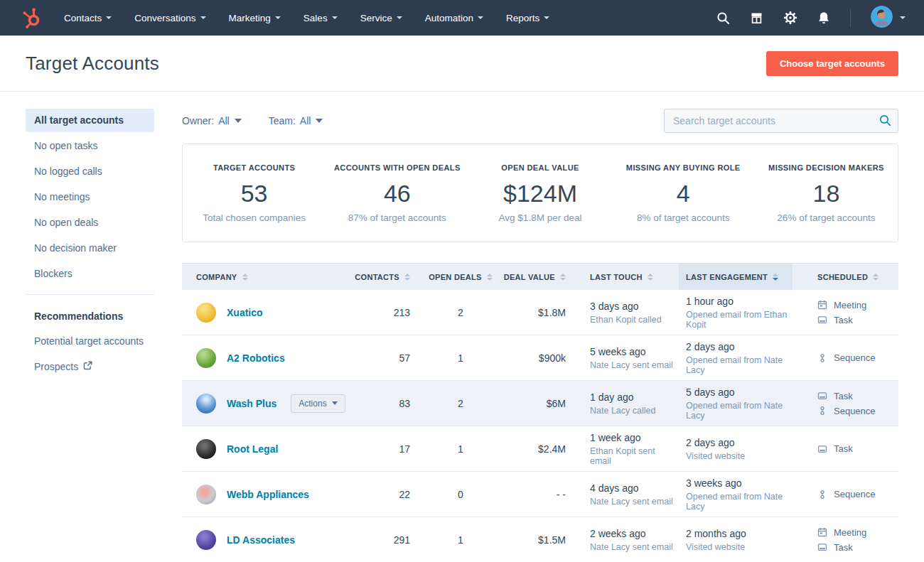 The width and height of the screenshot is (924, 562). What do you see at coordinates (381, 18) in the screenshot?
I see `nav-item-service: Service` at bounding box center [381, 18].